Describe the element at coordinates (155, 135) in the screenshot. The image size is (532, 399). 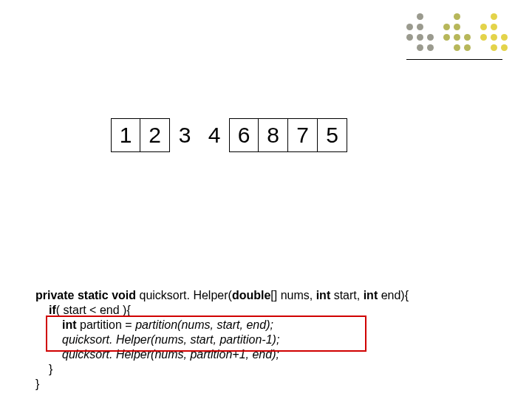
I see `array-cell: 2` at that location.